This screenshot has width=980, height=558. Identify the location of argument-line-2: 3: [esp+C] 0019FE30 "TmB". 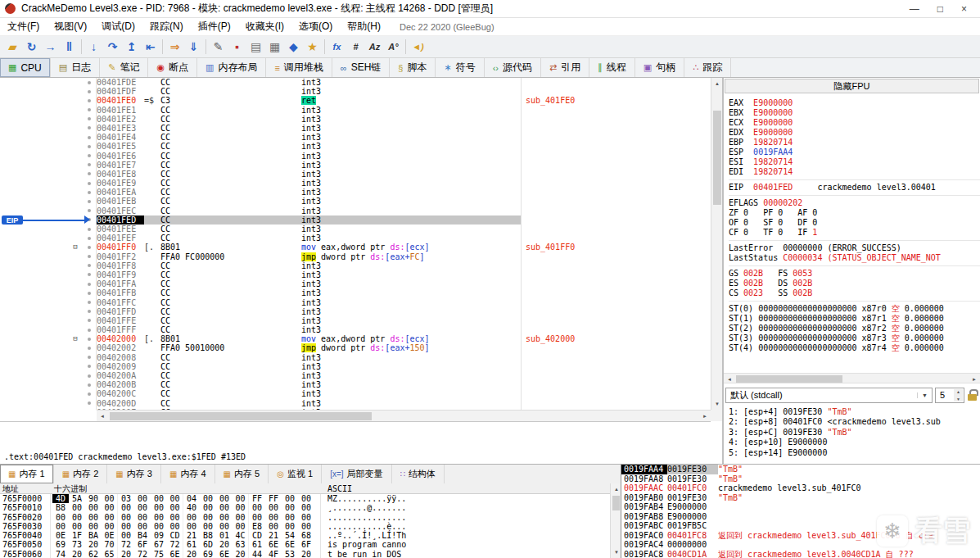
(855, 433).